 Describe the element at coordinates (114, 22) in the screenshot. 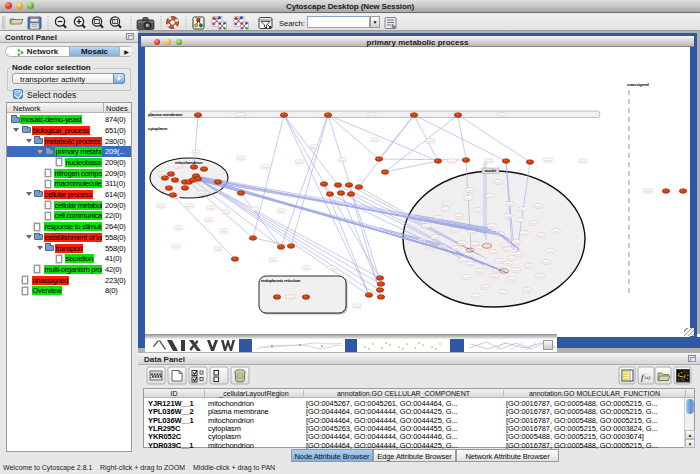

I see `svg-text: 1` at that location.